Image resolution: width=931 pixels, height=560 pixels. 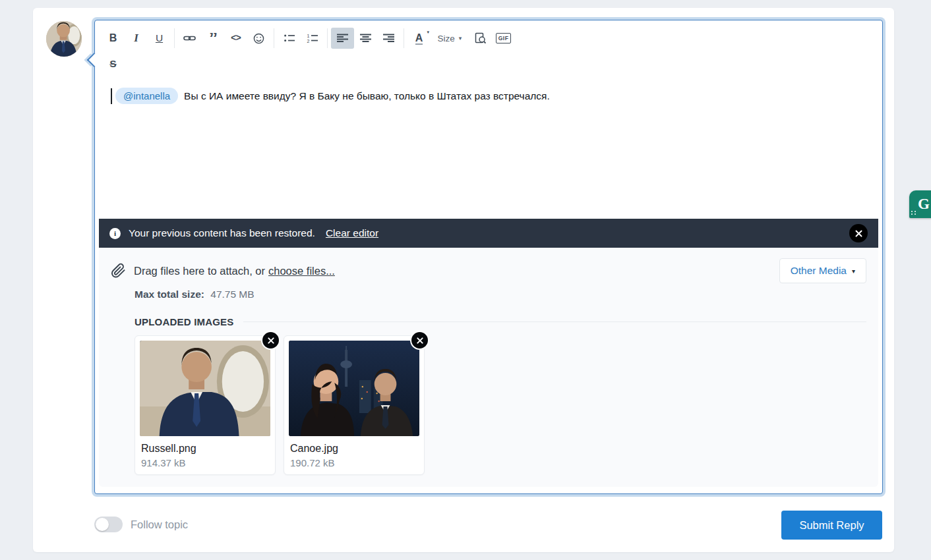 What do you see at coordinates (500, 322) in the screenshot?
I see `uploaded-images-header: UPLOADED IMAGES` at bounding box center [500, 322].